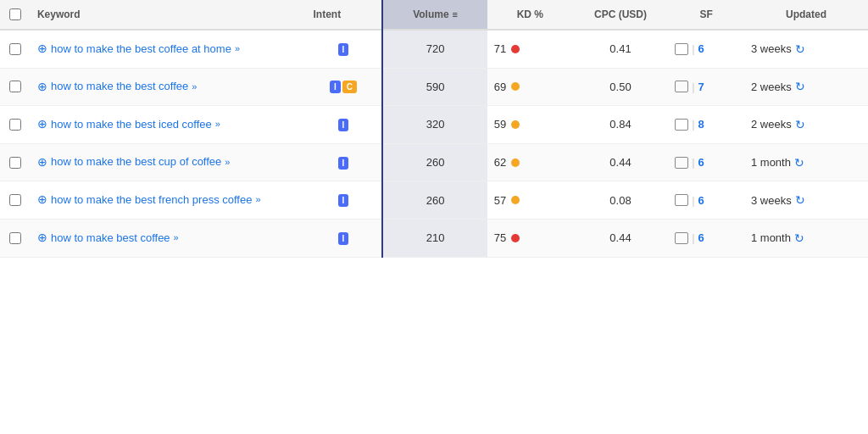 This screenshot has width=868, height=434. I want to click on sf-cell: | 8, so click(706, 125).